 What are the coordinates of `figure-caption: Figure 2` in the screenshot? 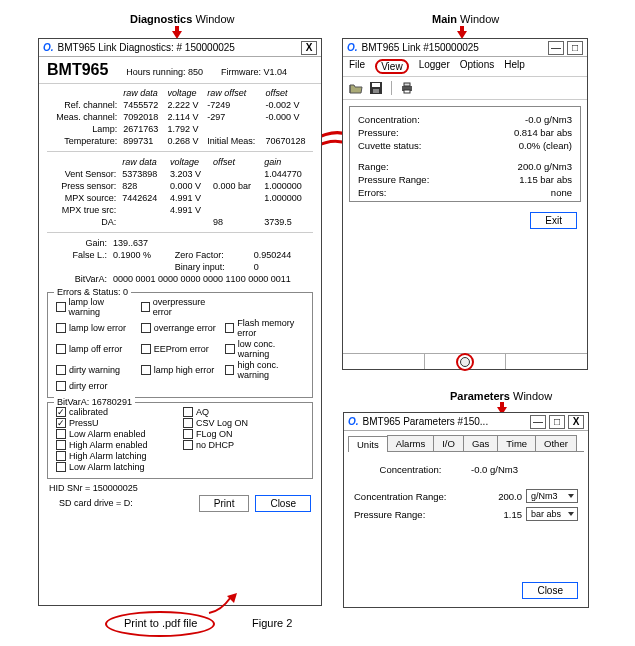 It's located at (272, 623).